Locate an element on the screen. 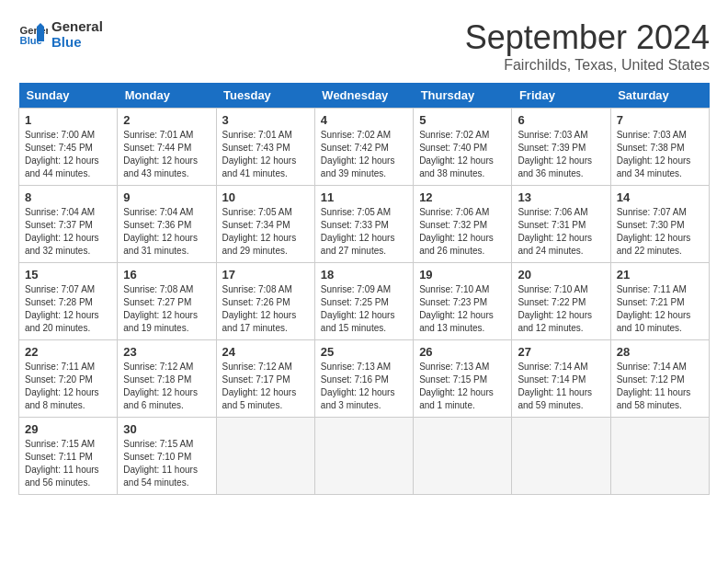 The height and width of the screenshot is (563, 728). calendar-cell: 2Sunrise: 7:01 AMSunset: 7:44 PMDaylight… is located at coordinates (167, 147).